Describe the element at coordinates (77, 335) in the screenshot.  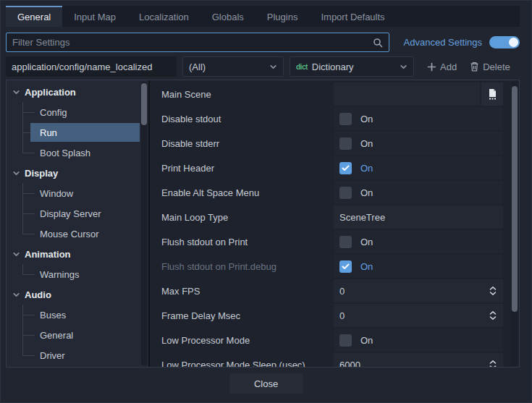
I see `tree-item-general: General` at that location.